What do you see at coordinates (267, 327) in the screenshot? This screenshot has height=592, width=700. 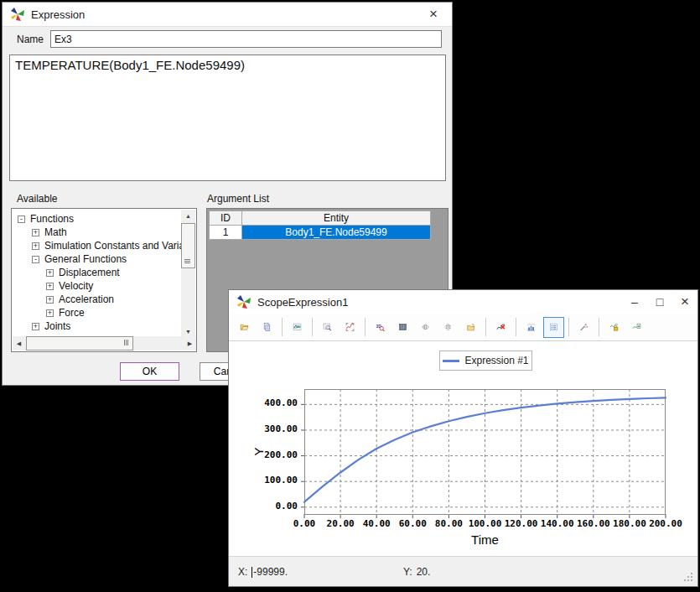 I see `copy-icon` at bounding box center [267, 327].